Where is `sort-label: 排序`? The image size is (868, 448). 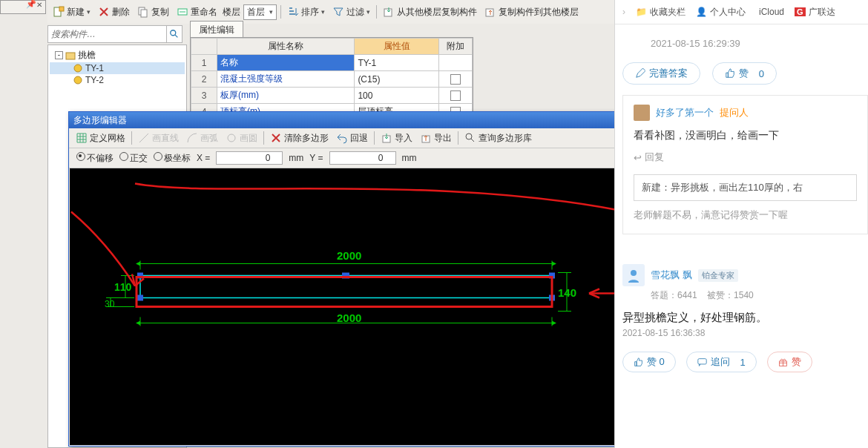 sort-label: 排序 is located at coordinates (310, 12).